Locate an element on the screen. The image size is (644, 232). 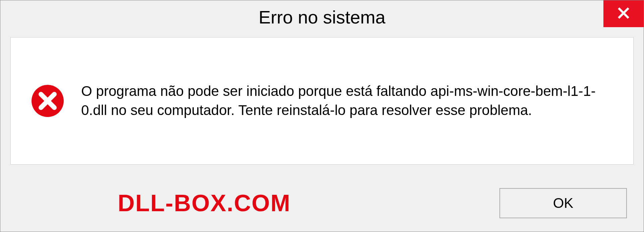
dialog-title: Erro no sistema is located at coordinates (322, 17).